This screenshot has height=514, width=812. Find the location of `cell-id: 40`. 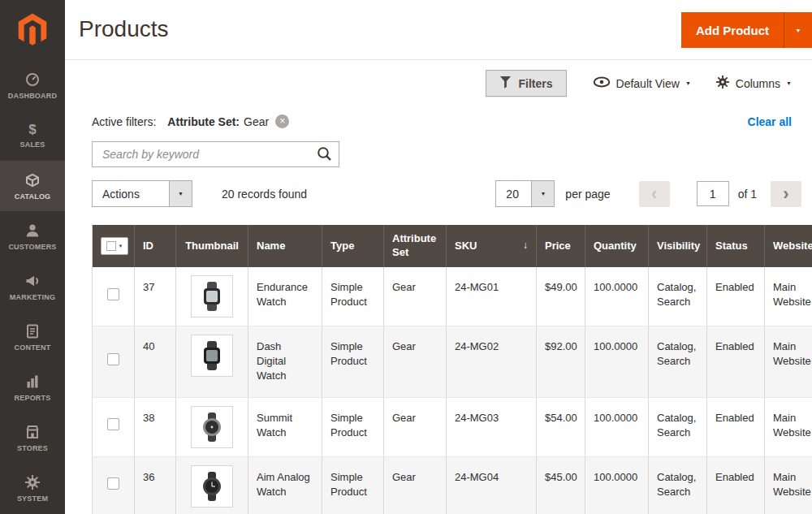

cell-id: 40 is located at coordinates (156, 362).